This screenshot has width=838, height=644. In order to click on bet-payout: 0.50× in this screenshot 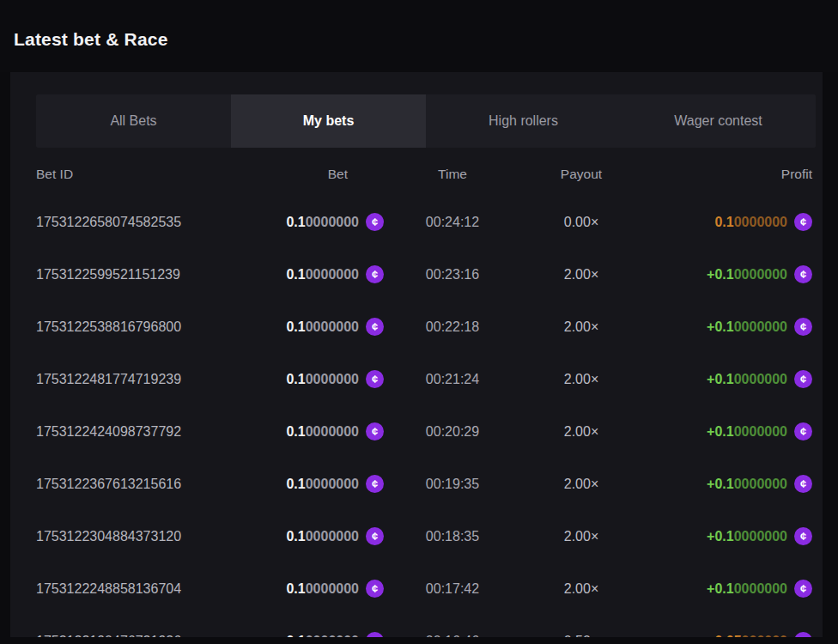, I will do `click(581, 635)`.